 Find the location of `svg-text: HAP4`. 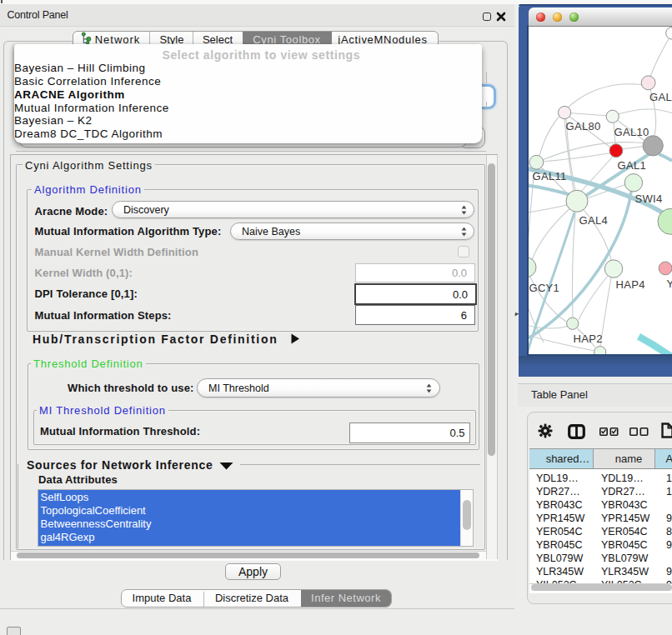

svg-text: HAP4 is located at coordinates (630, 285).